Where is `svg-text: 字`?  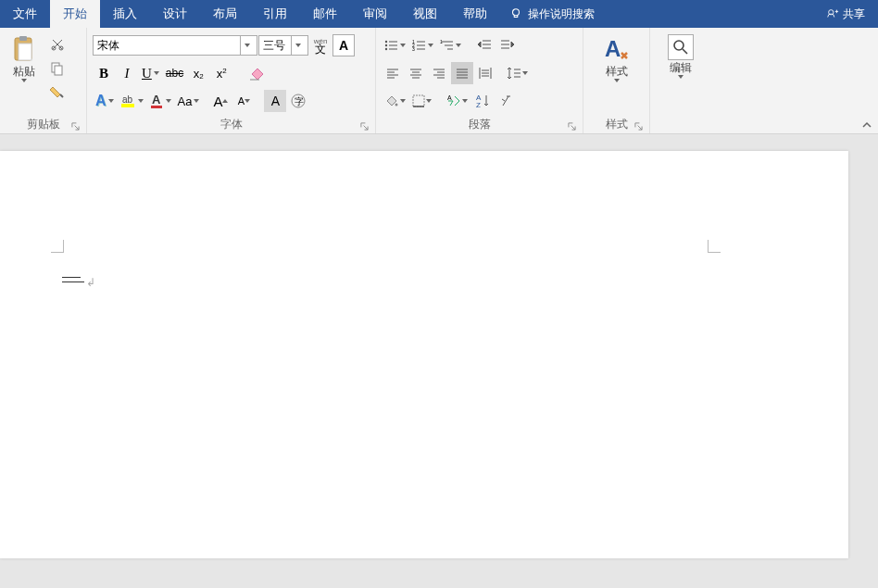 svg-text: 字 is located at coordinates (299, 102).